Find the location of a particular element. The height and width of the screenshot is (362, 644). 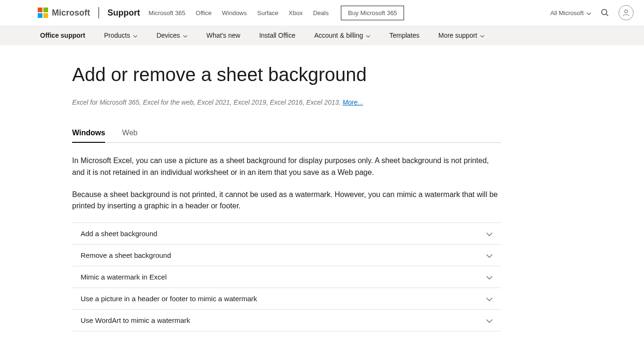

search-icon is located at coordinates (605, 13).